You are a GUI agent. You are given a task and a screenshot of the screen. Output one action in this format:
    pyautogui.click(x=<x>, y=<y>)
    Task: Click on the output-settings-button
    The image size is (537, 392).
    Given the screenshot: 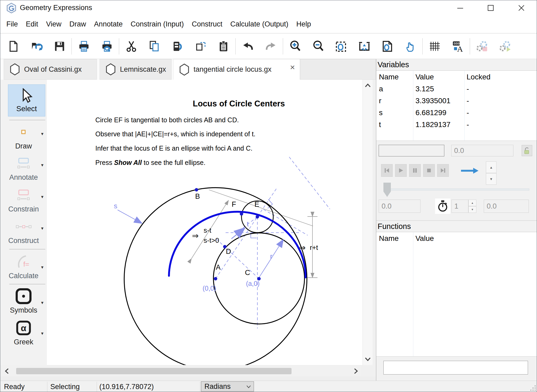 What is the action you would take?
    pyautogui.click(x=505, y=46)
    